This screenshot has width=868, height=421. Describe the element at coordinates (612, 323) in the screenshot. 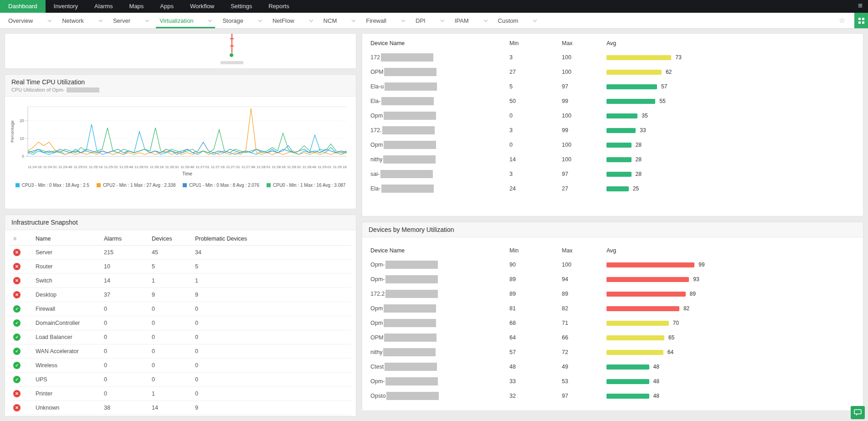

I see `device-row: Opm687170` at that location.